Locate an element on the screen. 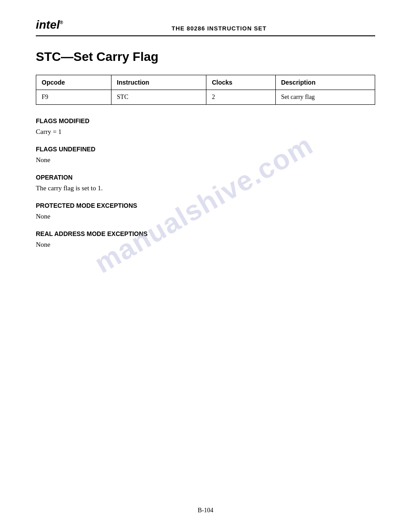  section-protected-mode-exceptions: PROTECTED MODE EXCEPTIONS None is located at coordinates (206, 211).